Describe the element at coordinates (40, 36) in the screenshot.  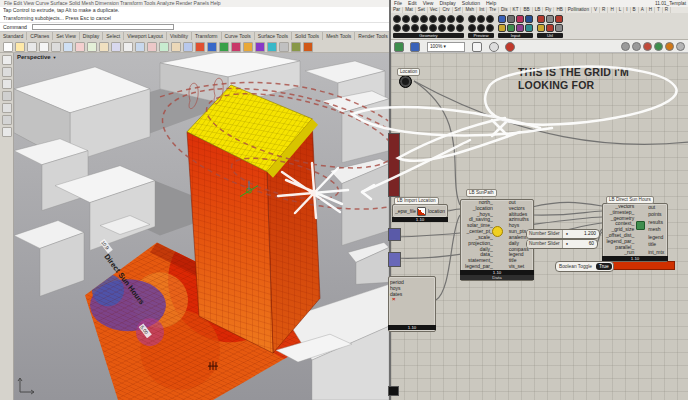
I see `rhino-tab: CPlanes` at that location.